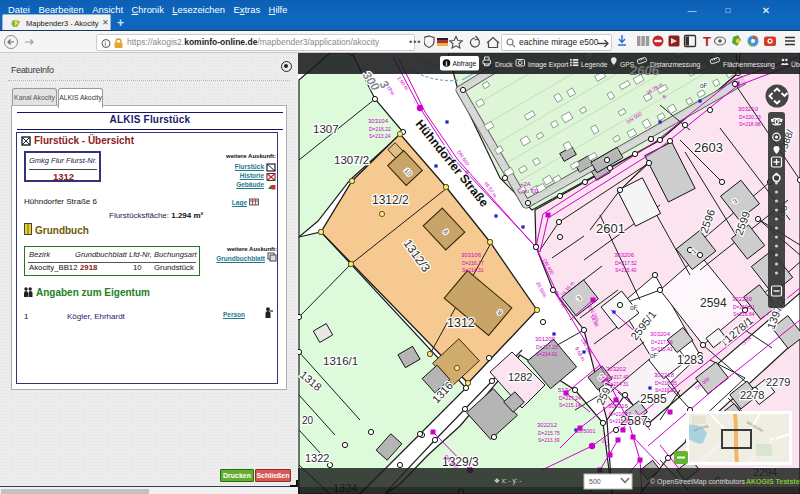  I want to click on svg-text: S=213.39, so click(549, 440).